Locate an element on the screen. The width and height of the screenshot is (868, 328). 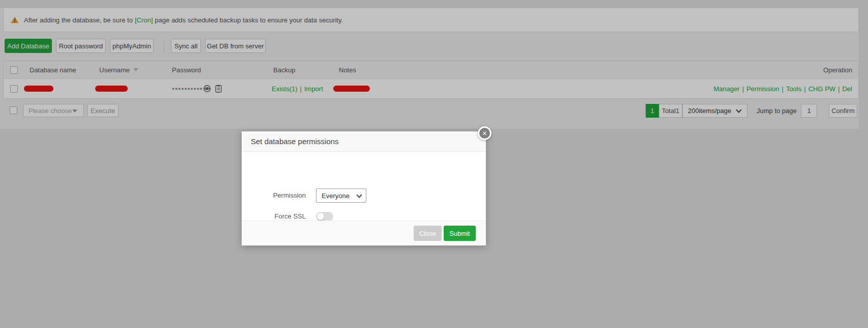
modal-footer: Close Submit is located at coordinates (364, 233).